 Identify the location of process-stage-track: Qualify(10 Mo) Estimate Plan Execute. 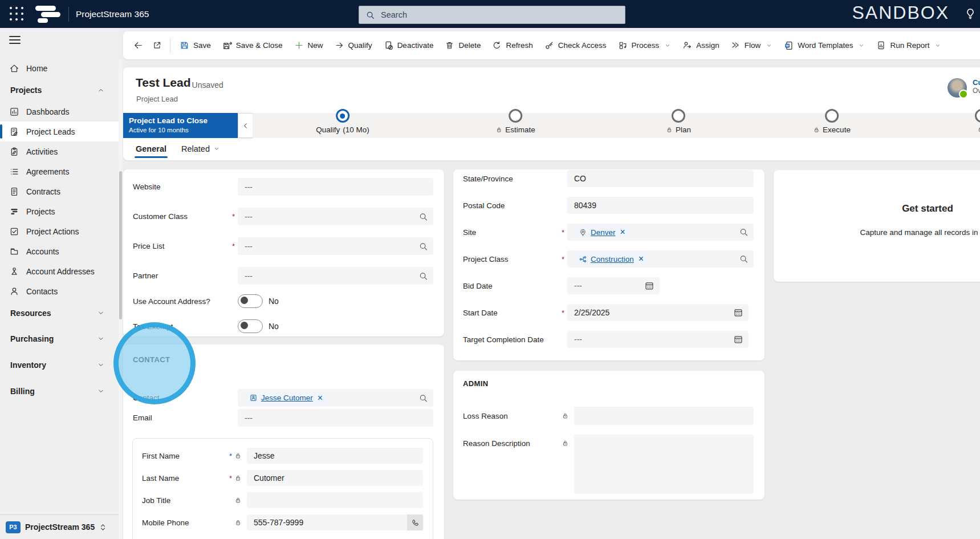
(616, 125).